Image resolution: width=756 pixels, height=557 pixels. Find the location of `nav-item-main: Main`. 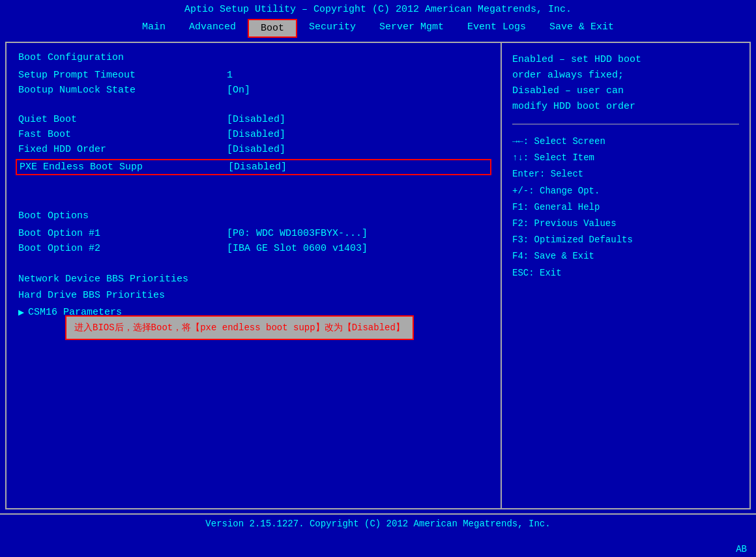

nav-item-main: Main is located at coordinates (154, 29).